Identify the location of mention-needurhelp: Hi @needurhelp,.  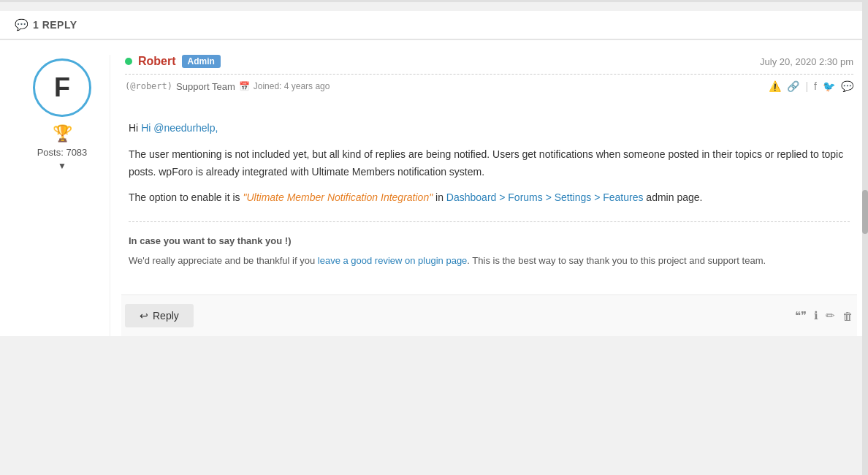
(180, 128).